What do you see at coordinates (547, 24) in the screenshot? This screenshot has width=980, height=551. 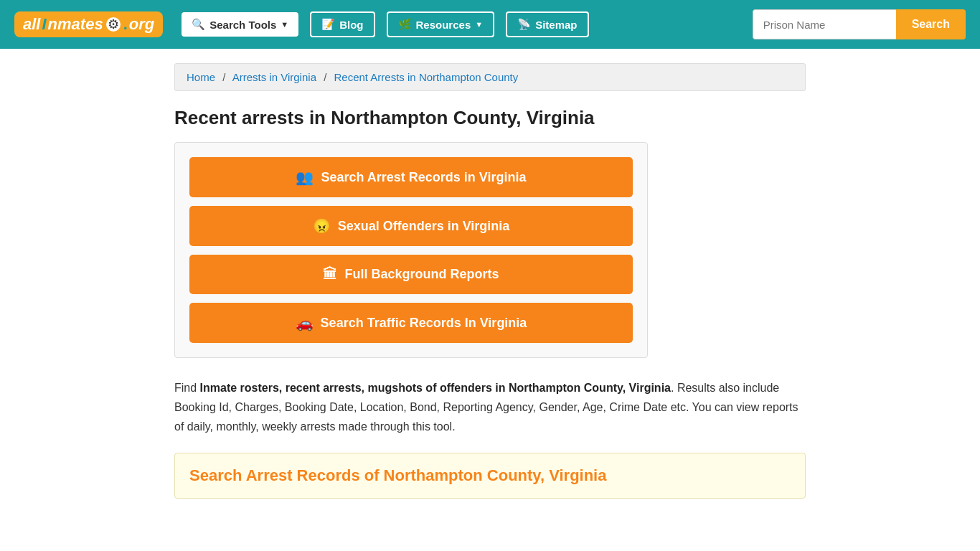 I see `sitemap-button: 📡 Sitemap` at bounding box center [547, 24].